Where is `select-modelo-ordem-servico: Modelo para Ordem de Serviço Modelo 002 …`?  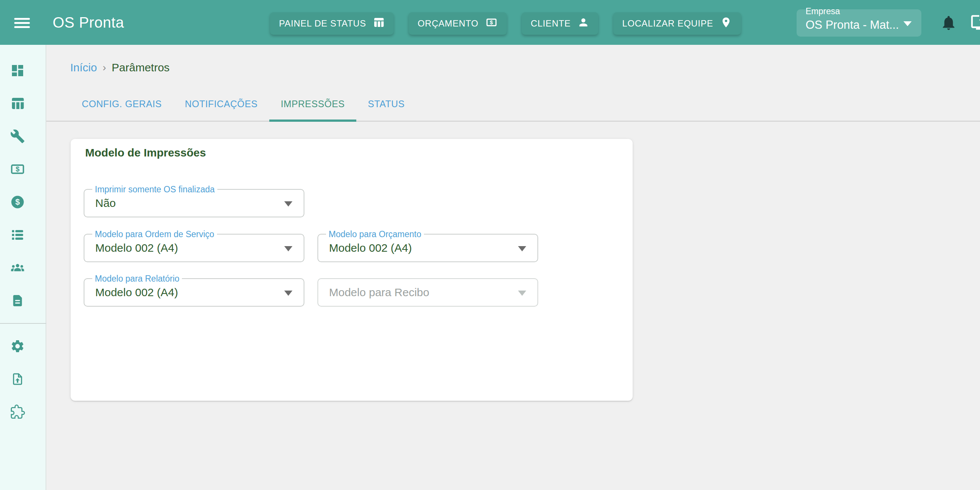 select-modelo-ordem-servico: Modelo para Ordem de Serviço Modelo 002 … is located at coordinates (194, 248).